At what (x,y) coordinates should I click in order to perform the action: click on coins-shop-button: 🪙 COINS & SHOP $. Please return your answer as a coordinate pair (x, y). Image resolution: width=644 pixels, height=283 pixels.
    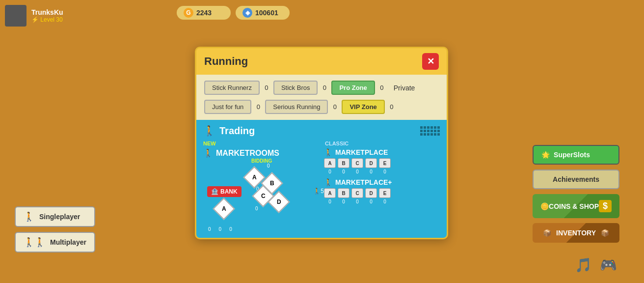
    Looking at the image, I should click on (576, 206).